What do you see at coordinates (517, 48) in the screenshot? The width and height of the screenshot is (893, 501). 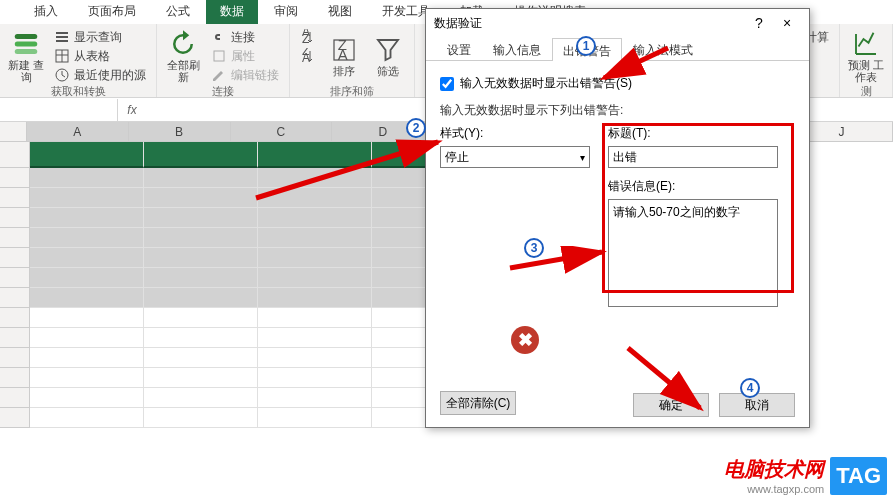 I see `tab-input-message: 输入信息` at bounding box center [517, 48].